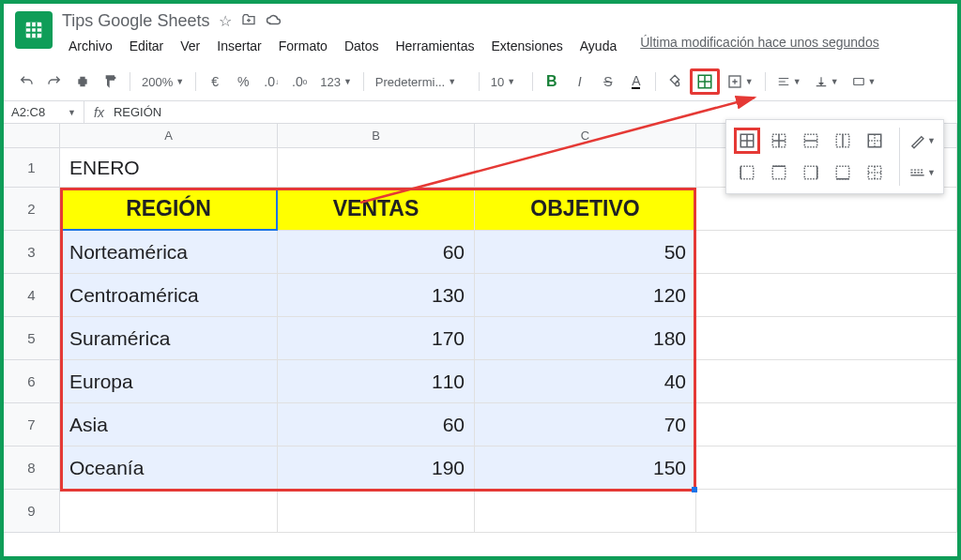 The image size is (961, 560). What do you see at coordinates (243, 82) in the screenshot?
I see `percent-button: %` at bounding box center [243, 82].